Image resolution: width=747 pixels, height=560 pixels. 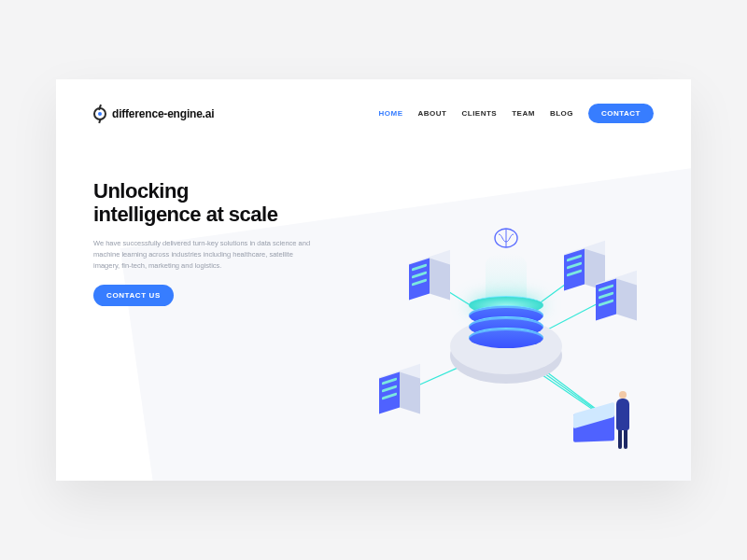 What do you see at coordinates (391, 114) in the screenshot?
I see `nav-home: HOME` at bounding box center [391, 114].